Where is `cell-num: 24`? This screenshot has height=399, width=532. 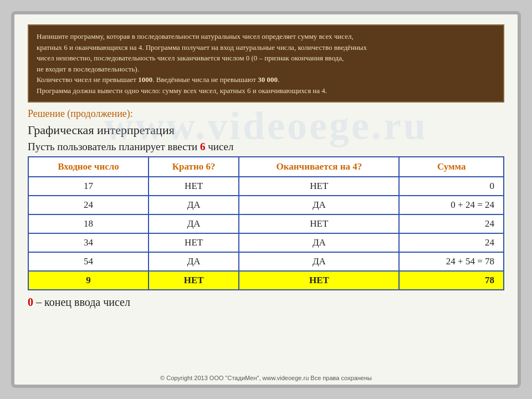
cell-num: 24 is located at coordinates (89, 205).